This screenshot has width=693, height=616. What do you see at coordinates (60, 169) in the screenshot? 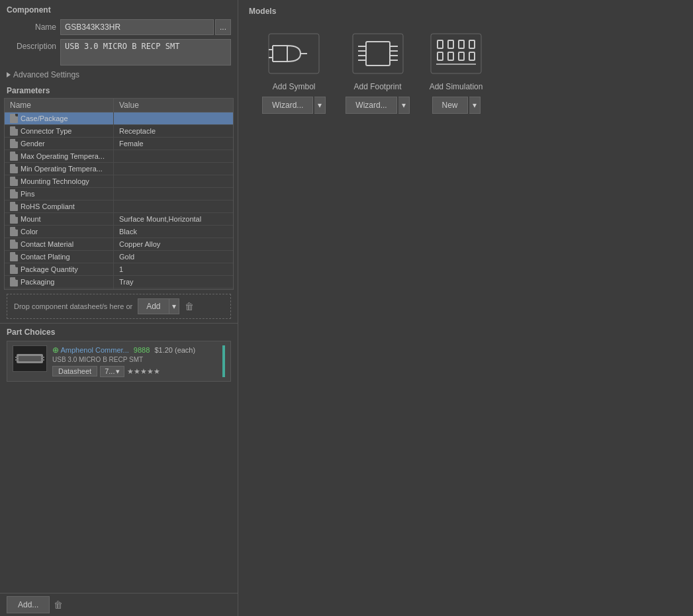
I see `param-name-cell: Min Operating Tempera...` at bounding box center [60, 169].